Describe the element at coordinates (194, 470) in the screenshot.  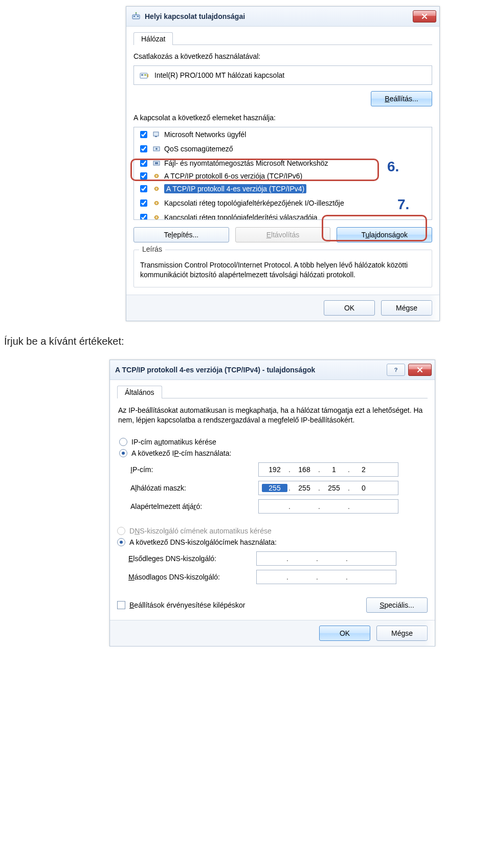
I see `ip-address-label: IP-cím:` at that location.